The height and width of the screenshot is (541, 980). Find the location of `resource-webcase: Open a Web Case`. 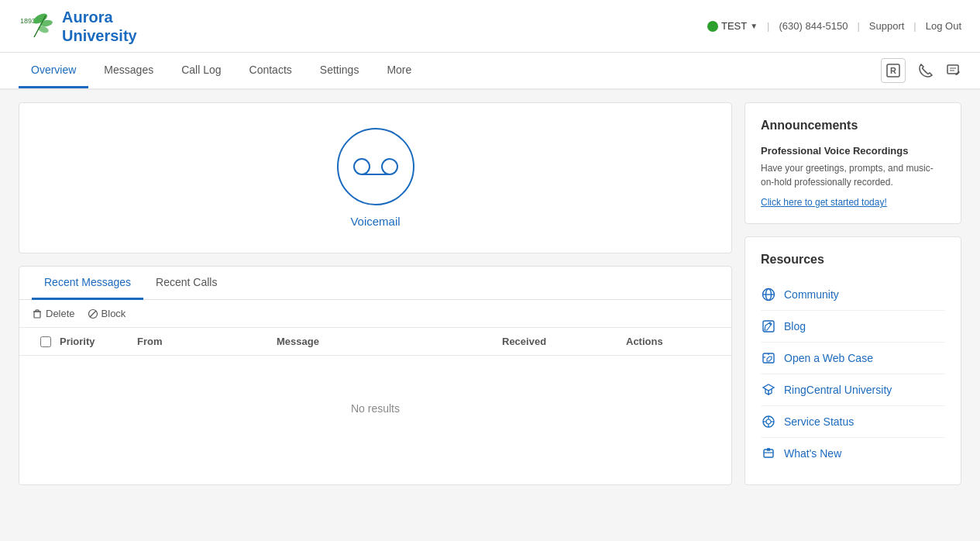

resource-webcase: Open a Web Case is located at coordinates (853, 358).